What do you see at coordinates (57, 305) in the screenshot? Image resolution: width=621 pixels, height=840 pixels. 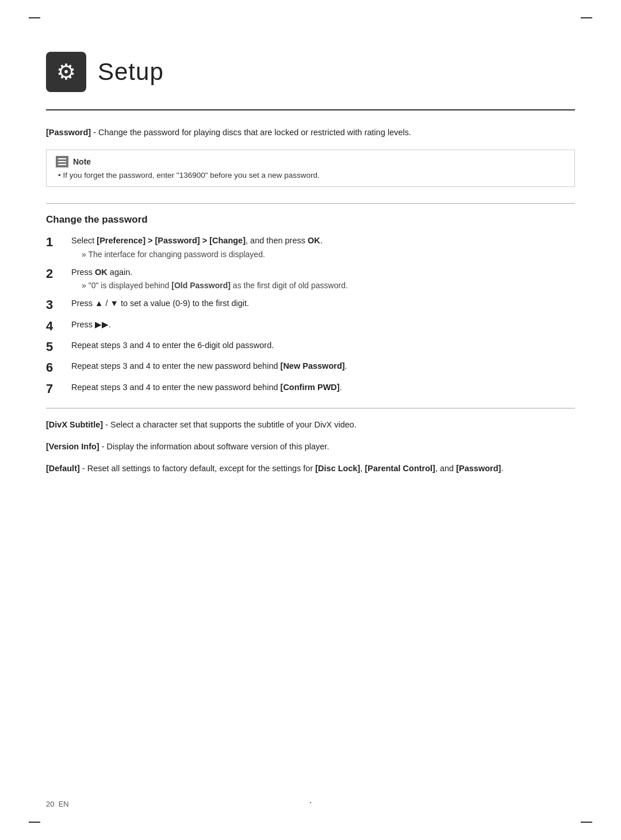 I see `step-number-3: 3` at bounding box center [57, 305].